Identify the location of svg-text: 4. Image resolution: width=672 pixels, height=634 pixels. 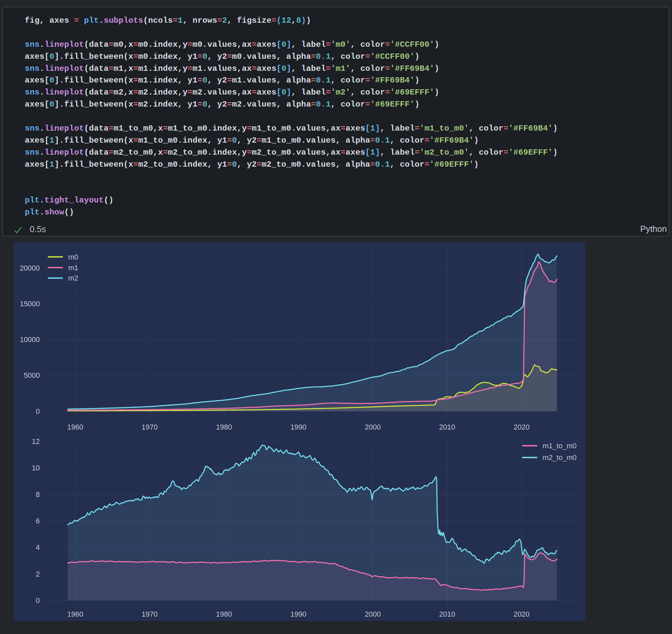
(38, 547).